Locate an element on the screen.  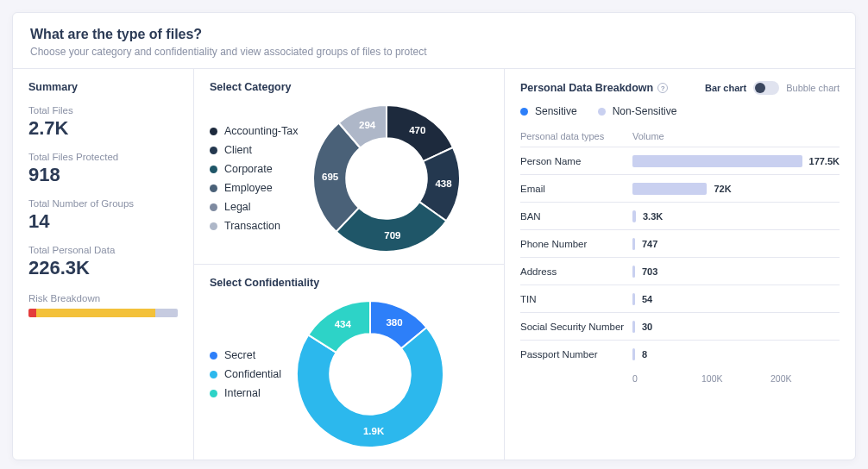
category-legend-item: Transaction is located at coordinates (254, 226).